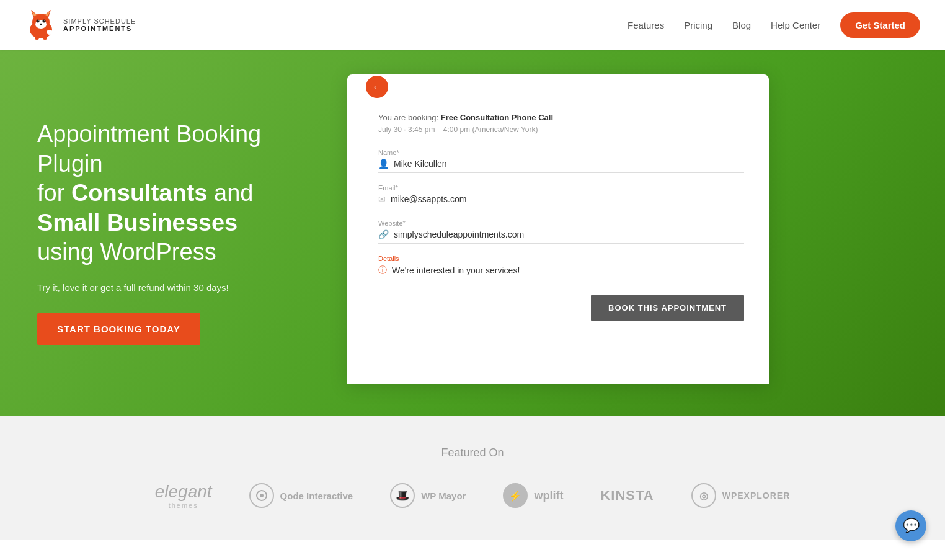  Describe the element at coordinates (472, 25) in the screenshot. I see `navbar: SIMPLY SCHEDULE APPOINTMENTS Features Pr…` at that location.